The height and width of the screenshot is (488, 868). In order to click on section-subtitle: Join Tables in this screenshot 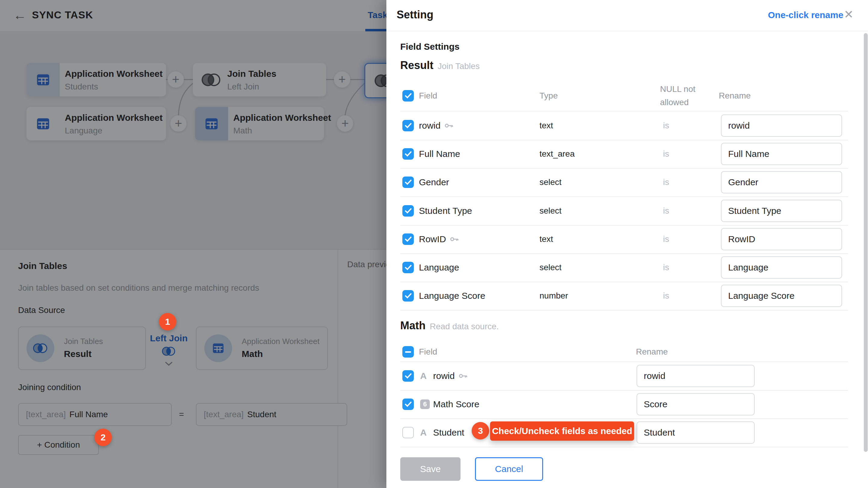, I will do `click(459, 66)`.